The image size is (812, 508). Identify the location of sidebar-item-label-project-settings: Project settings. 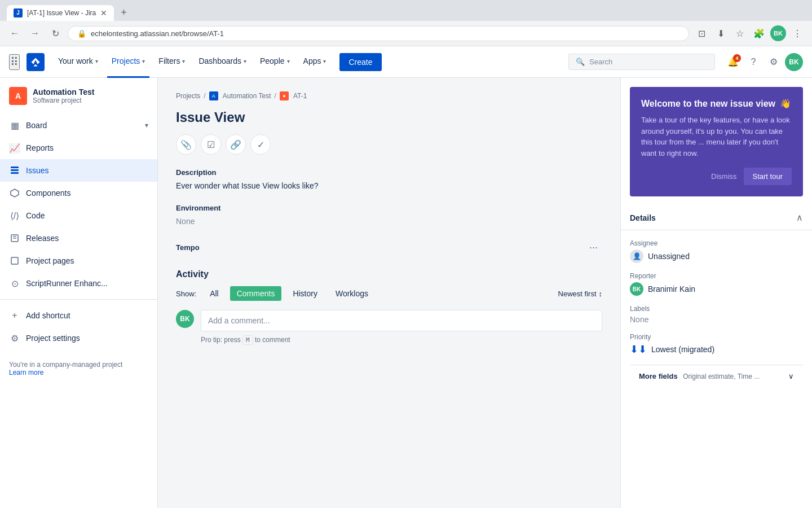
(53, 338).